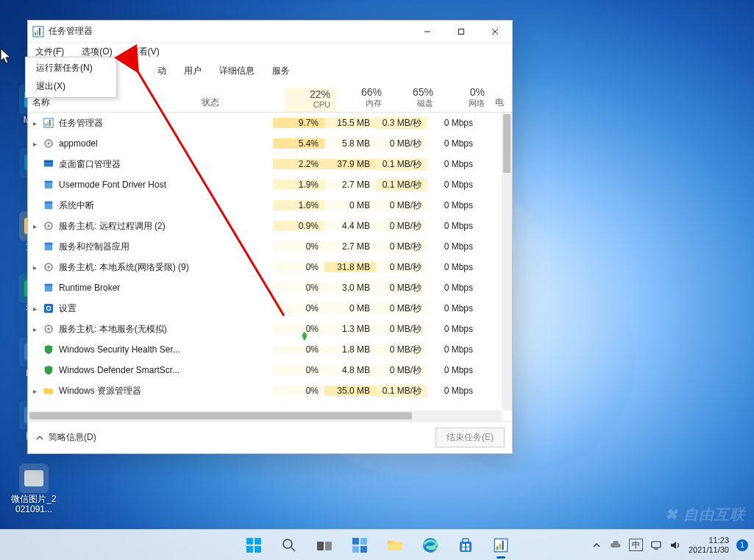  I want to click on process-row: Usermode Font Driver Host1.9%2.7 MB0.1 M…, so click(270, 185).